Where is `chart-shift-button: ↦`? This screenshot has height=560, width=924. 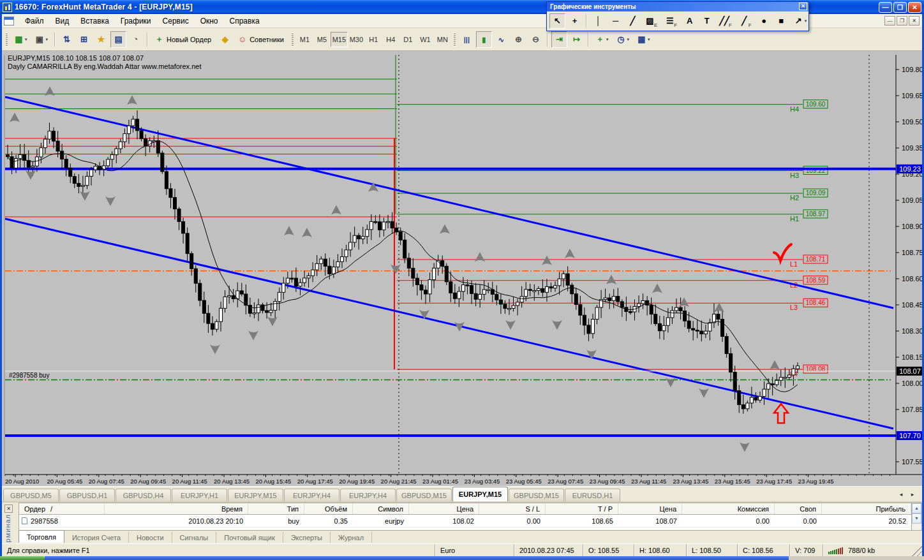 chart-shift-button: ↦ is located at coordinates (577, 40).